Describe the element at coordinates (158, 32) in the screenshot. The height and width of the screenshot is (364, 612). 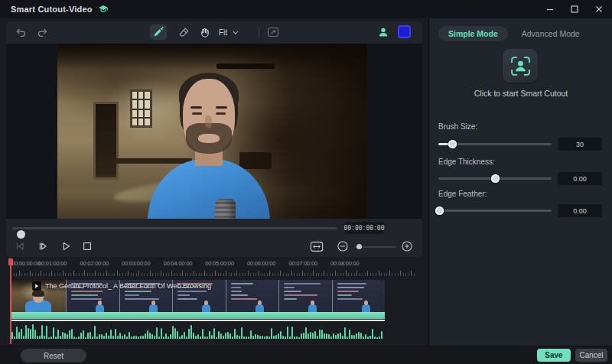
I see `smart-brush-button` at that location.